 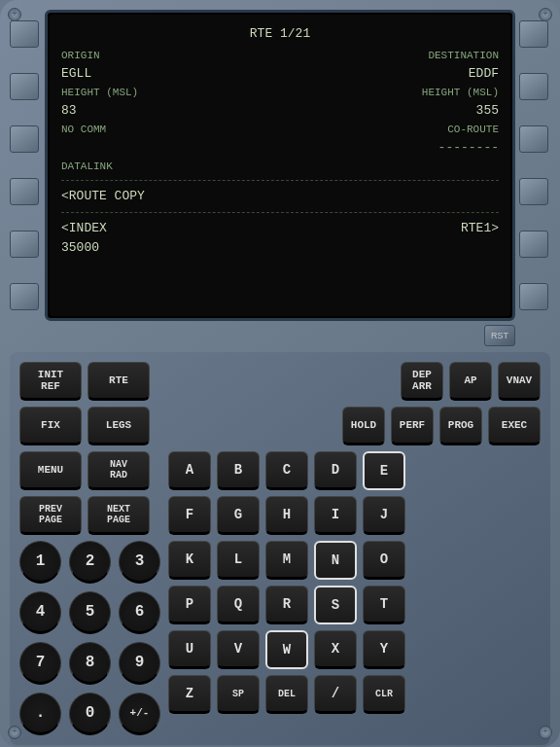 I want to click on key-2: 2, so click(x=89, y=562).